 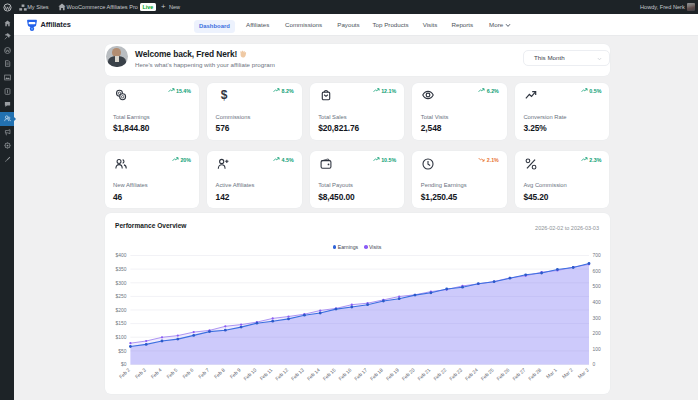 I want to click on svg-text: $200, so click(x=120, y=310).